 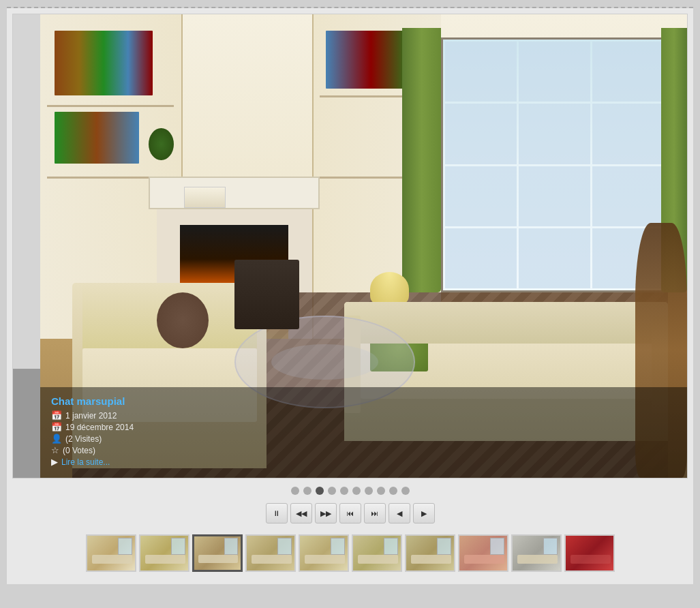 I want to click on lamp-shade, so click(x=390, y=289).